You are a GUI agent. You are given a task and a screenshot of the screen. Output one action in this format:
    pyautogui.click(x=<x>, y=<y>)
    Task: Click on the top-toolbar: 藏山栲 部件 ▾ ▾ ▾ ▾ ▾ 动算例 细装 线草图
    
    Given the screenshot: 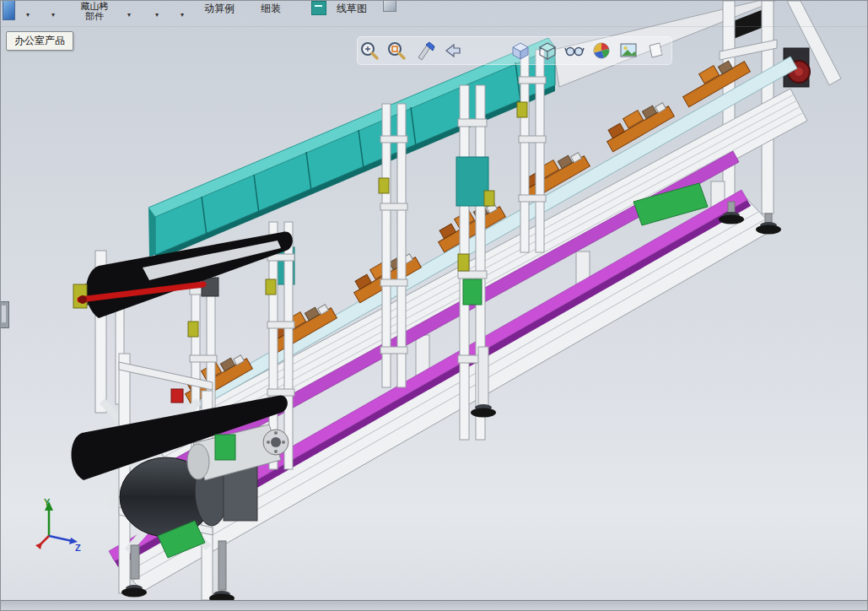 What is the action you would take?
    pyautogui.click(x=434, y=14)
    